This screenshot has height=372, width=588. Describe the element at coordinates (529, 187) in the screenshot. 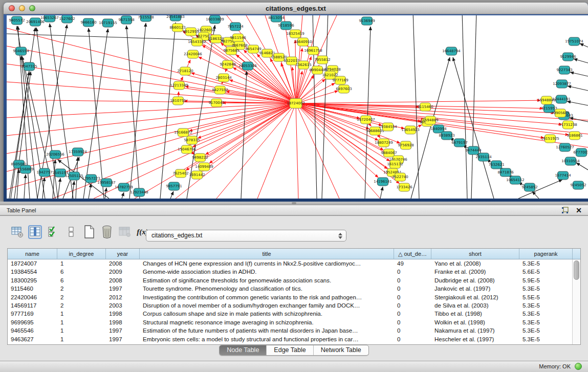

I see `graph-node-label: 9245852` at that location.